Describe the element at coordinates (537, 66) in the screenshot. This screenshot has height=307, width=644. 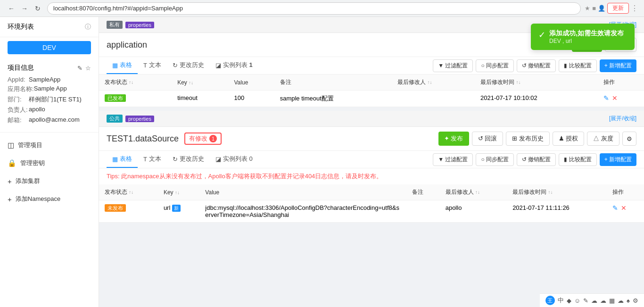
I see `ns1-cancel-btn: ↺ 撤销配置` at that location.